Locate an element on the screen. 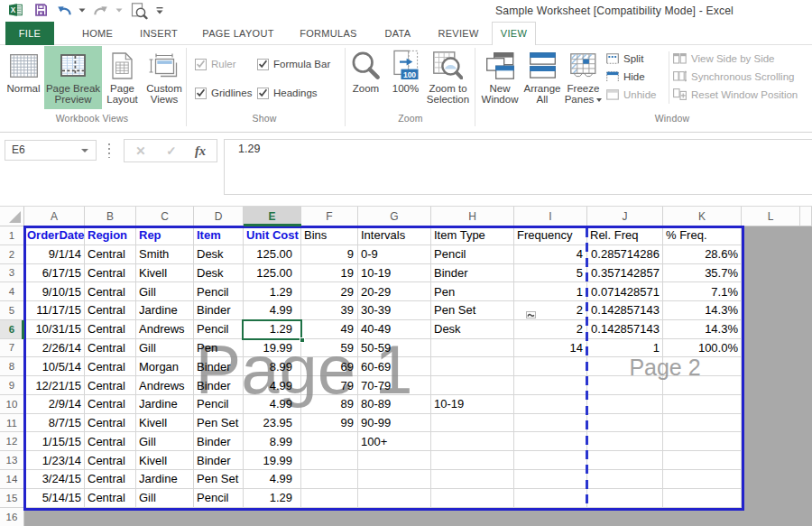 The width and height of the screenshot is (812, 526). cell-E5: 4.99 is located at coordinates (272, 310).